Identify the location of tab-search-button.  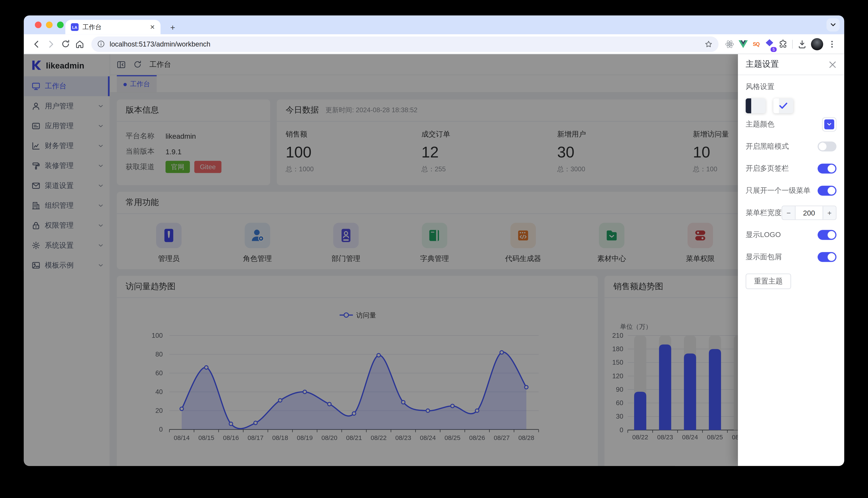
(833, 25).